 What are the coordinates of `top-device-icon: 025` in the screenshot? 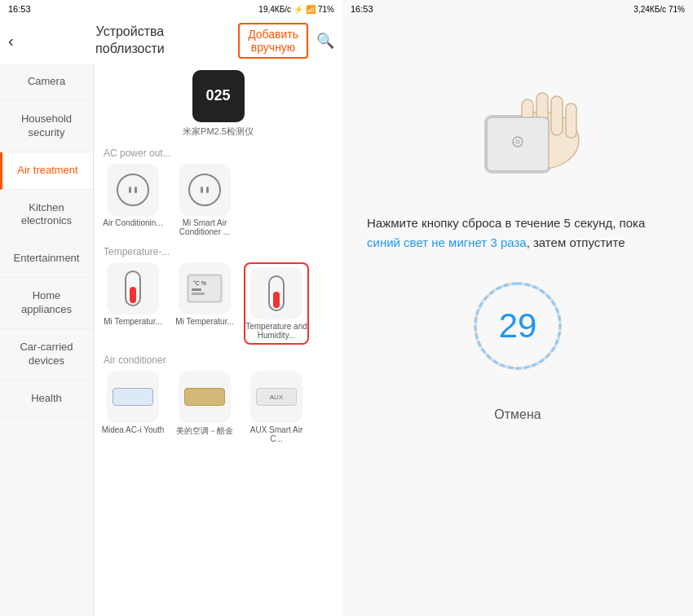 It's located at (218, 96).